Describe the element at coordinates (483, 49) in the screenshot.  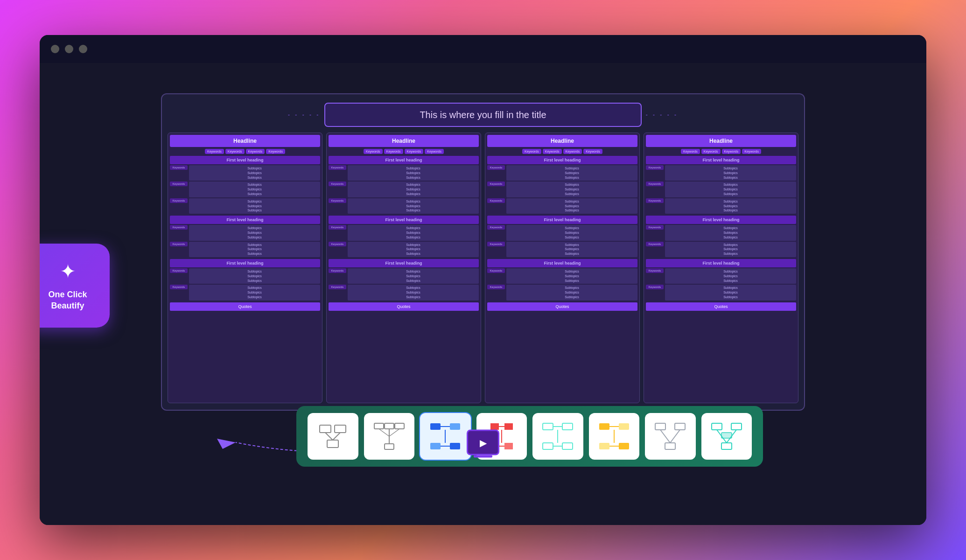
I see `browser-titlebar` at that location.